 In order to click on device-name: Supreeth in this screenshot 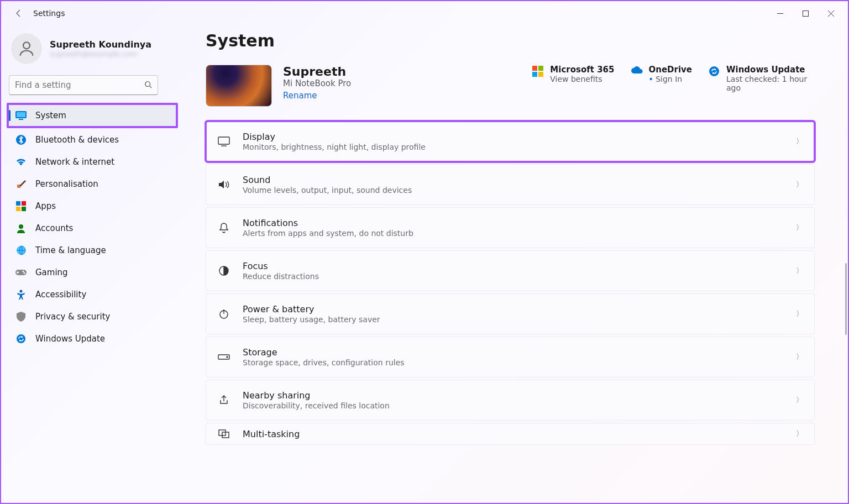, I will do `click(317, 72)`.